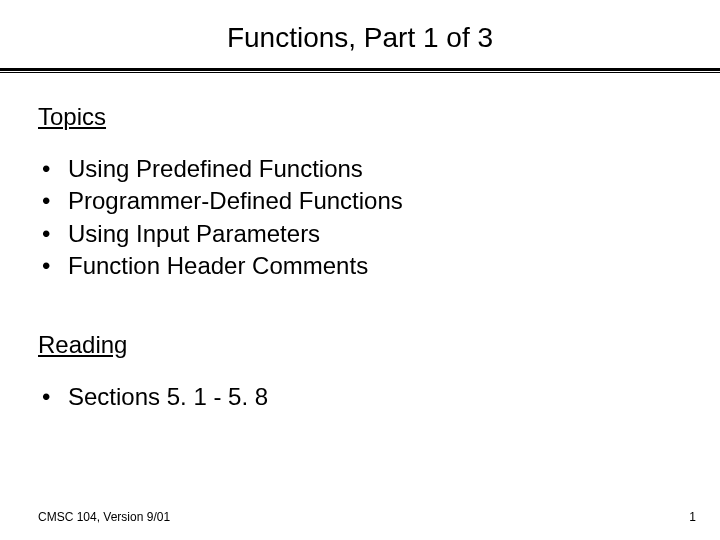 The image size is (720, 540). What do you see at coordinates (360, 201) in the screenshot?
I see `list-item: Programmer-Defined Functions` at bounding box center [360, 201].